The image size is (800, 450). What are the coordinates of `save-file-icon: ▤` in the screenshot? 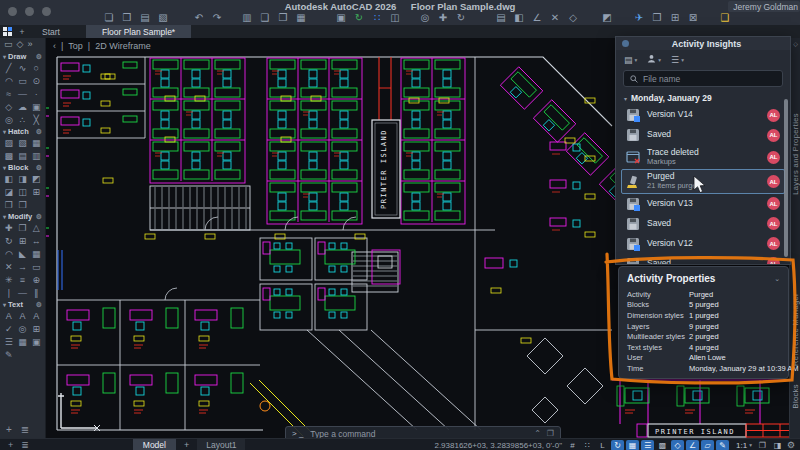 It's located at (146, 18).